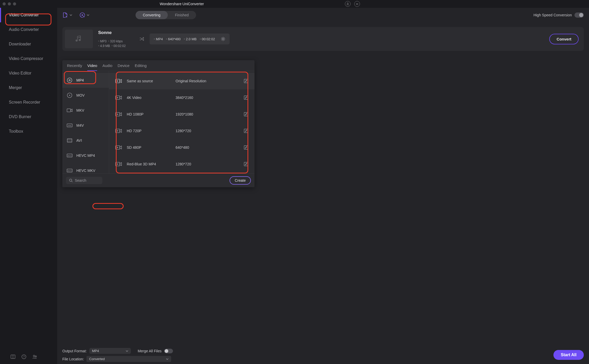 The height and width of the screenshot is (364, 589). I want to click on sidebar-item-label: Downloader, so click(20, 44).